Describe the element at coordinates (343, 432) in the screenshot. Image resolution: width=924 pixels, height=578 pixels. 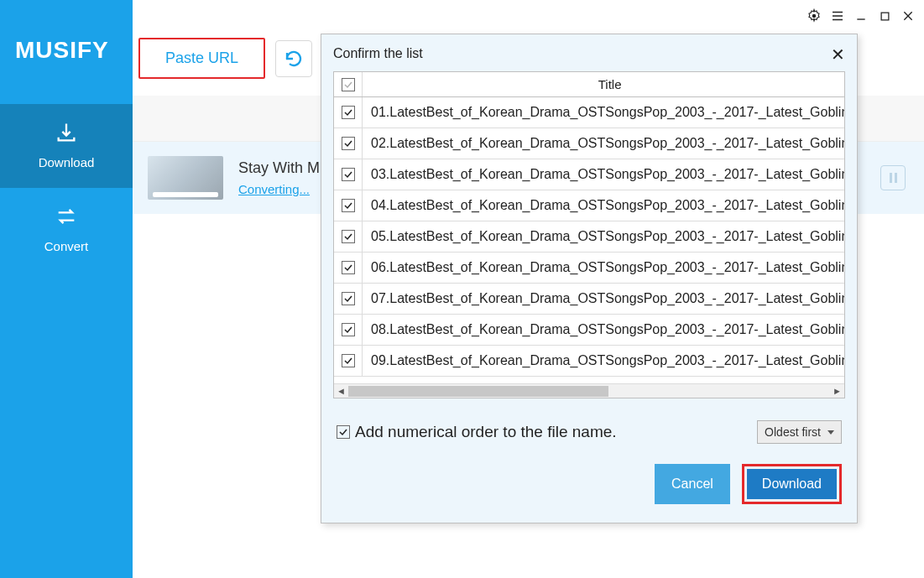
I see `numerical-order-checkbox` at that location.